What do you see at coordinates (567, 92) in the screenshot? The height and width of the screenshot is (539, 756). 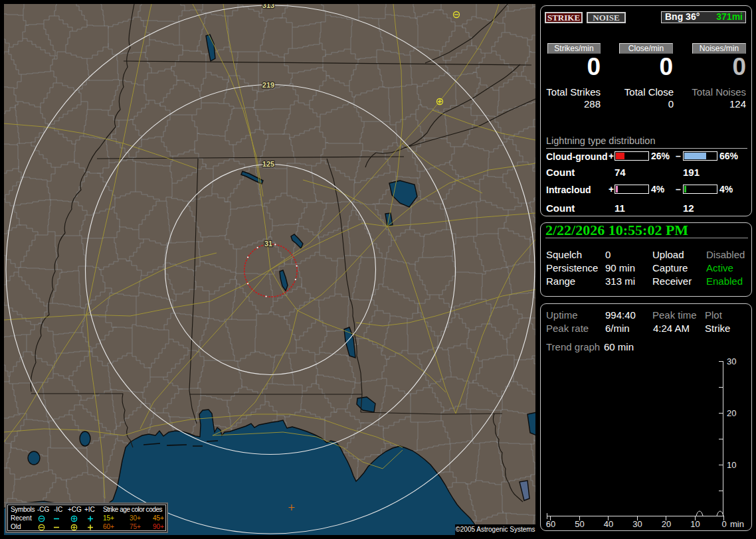 I see `total-strikes-label: Total Strikes` at bounding box center [567, 92].